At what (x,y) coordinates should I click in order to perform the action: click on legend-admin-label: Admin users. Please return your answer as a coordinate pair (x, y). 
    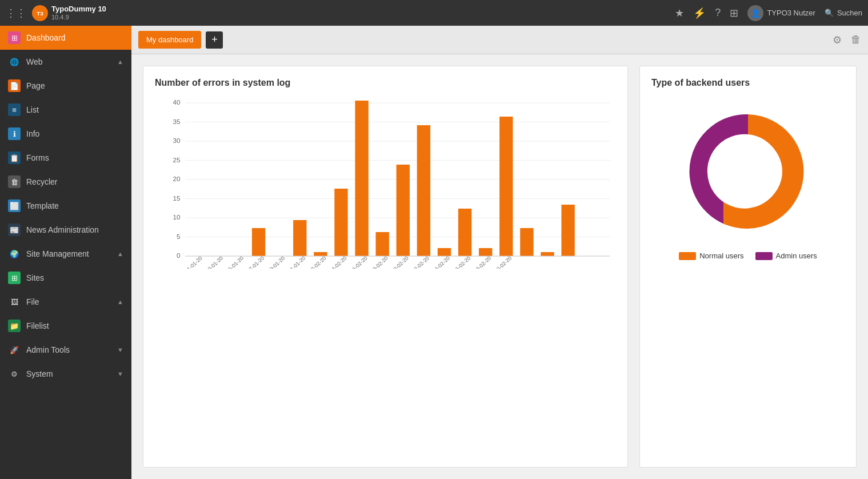
    Looking at the image, I should click on (797, 256).